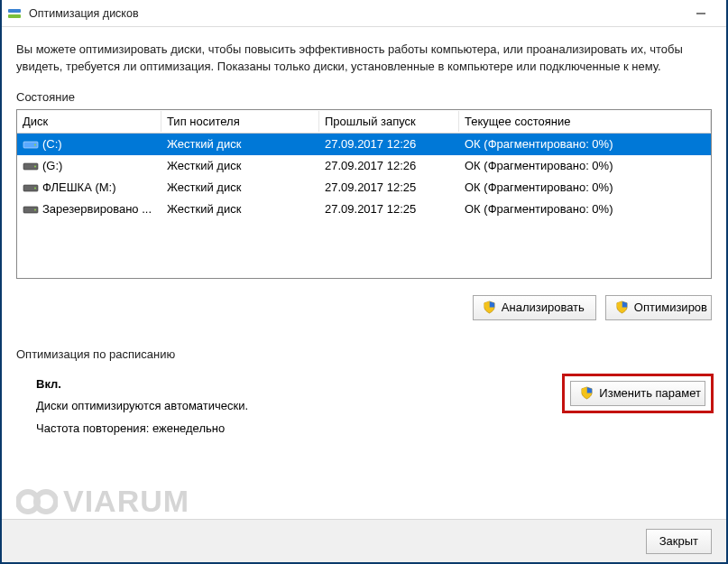  Describe the element at coordinates (364, 97) in the screenshot. I see `status-label: Состояние` at that location.